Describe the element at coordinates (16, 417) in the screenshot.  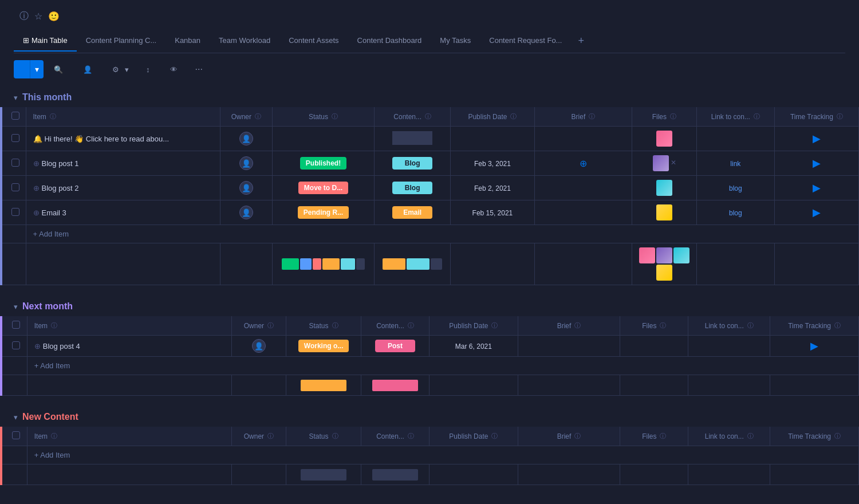
I see `group-chevron-new-content: ▾` at that location.